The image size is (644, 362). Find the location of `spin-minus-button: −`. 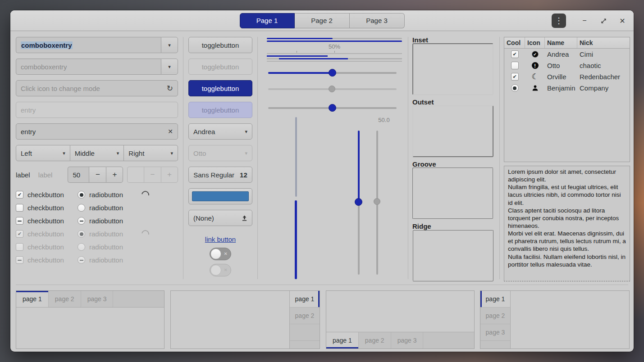

spin-minus-button: − is located at coordinates (97, 175).